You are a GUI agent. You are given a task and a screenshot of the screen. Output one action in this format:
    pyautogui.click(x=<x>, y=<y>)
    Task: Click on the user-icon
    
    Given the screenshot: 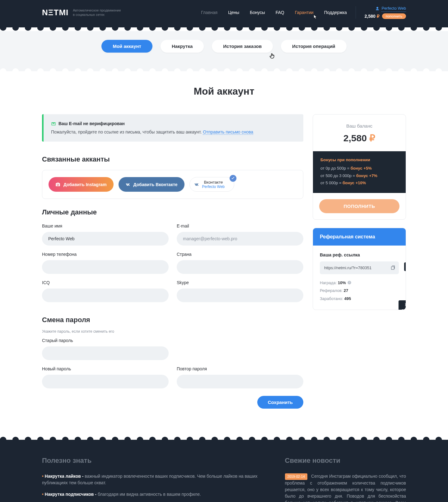 What is the action you would take?
    pyautogui.click(x=377, y=9)
    